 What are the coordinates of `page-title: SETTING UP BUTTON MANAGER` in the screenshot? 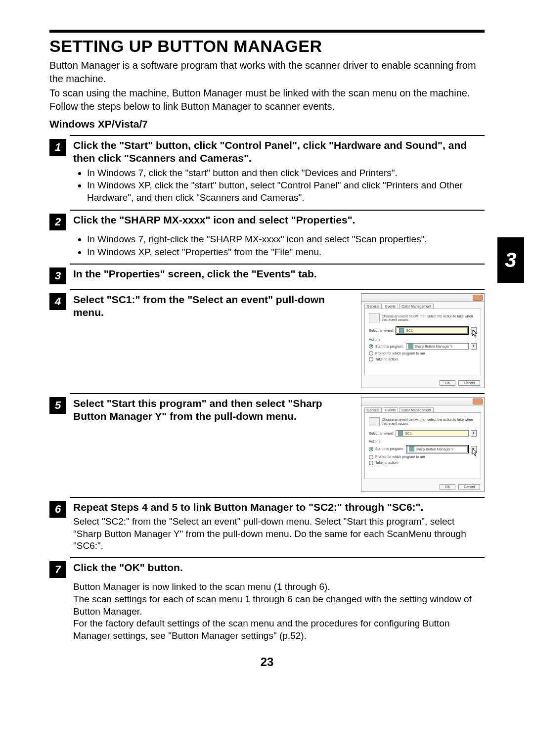 It's located at (267, 46).